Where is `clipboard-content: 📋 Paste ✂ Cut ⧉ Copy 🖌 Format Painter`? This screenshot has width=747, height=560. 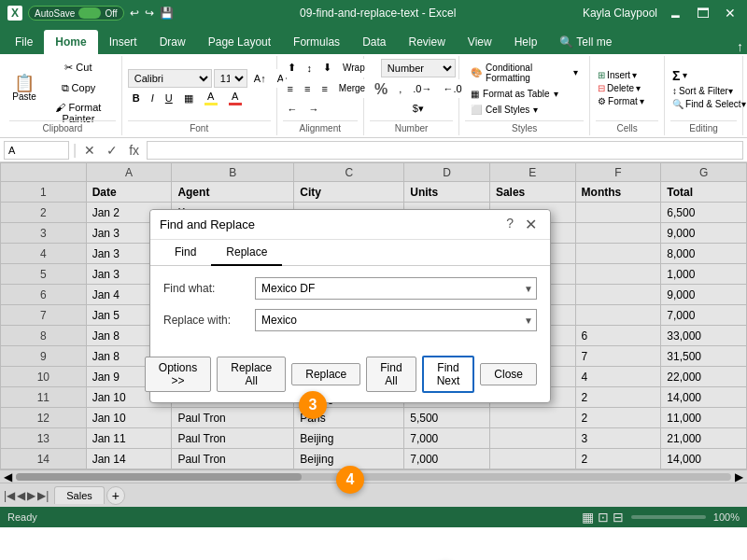
clipboard-content: 📋 Paste ✂ Cut ⧉ Copy 🖌 Format Painter is located at coordinates (63, 88).